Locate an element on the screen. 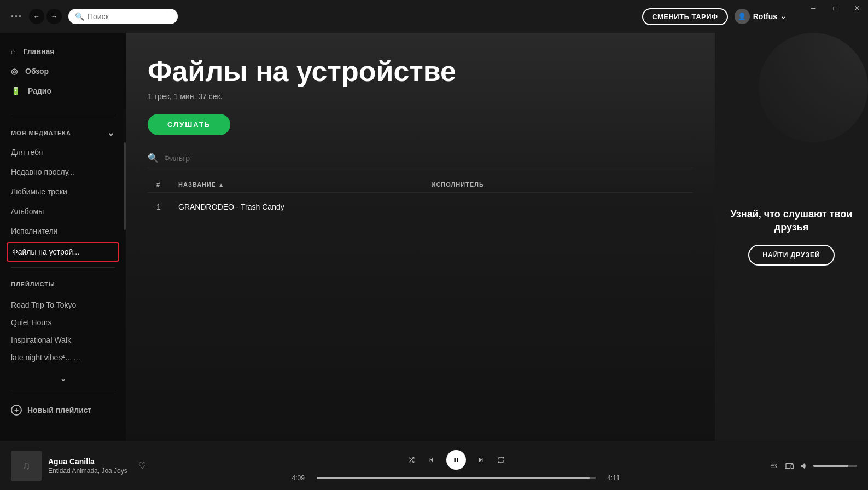 The width and height of the screenshot is (868, 490). nav-arrows: ← → is located at coordinates (45, 16).